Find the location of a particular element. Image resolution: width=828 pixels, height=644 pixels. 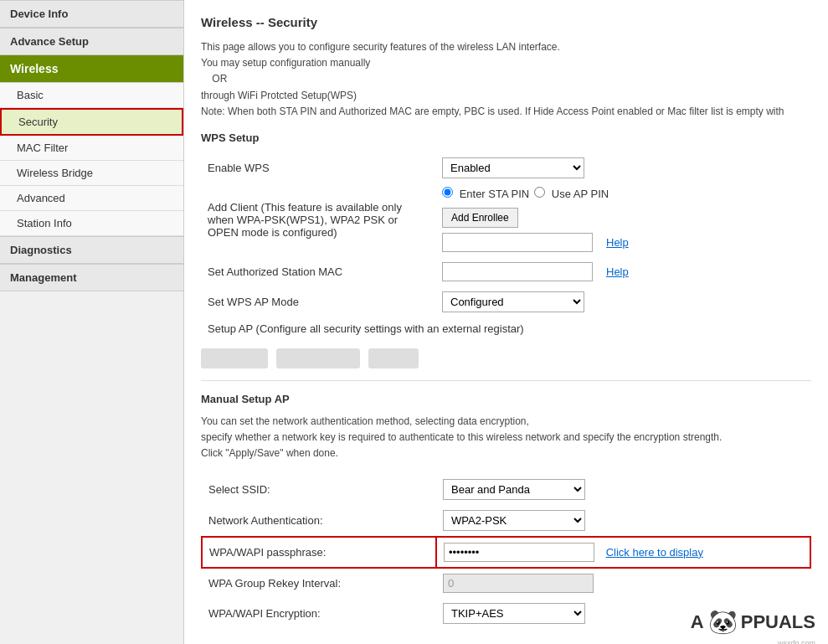

authorized-mac-label: Set Authorized Station MAC is located at coordinates (318, 271).